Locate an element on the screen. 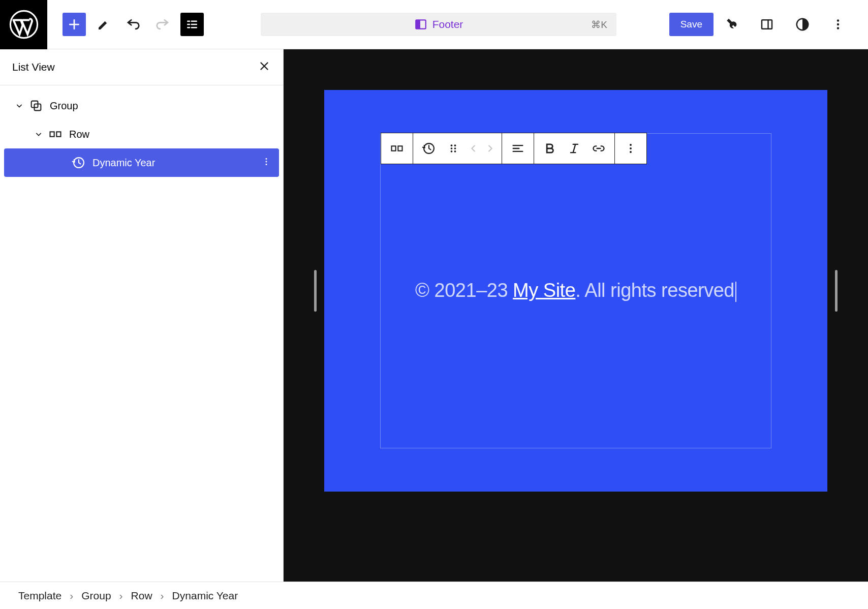 This screenshot has width=868, height=609. link-button is located at coordinates (599, 148).